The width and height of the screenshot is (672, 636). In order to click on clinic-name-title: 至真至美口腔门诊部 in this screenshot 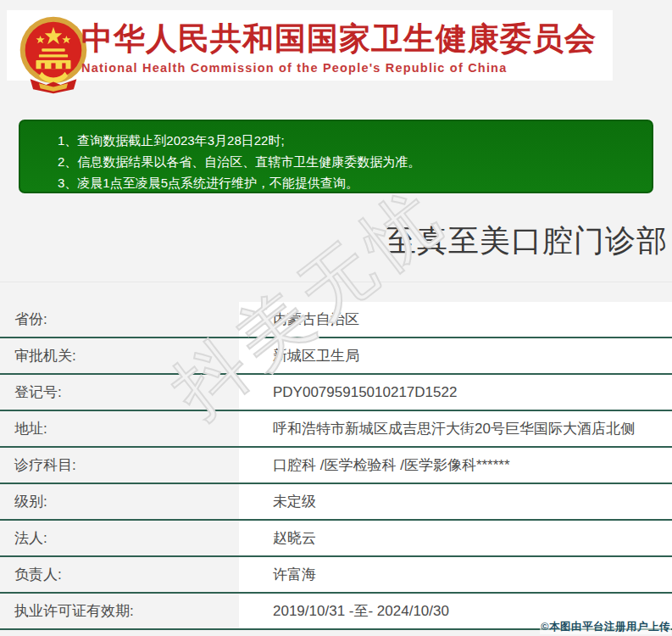, I will do `click(527, 241)`.